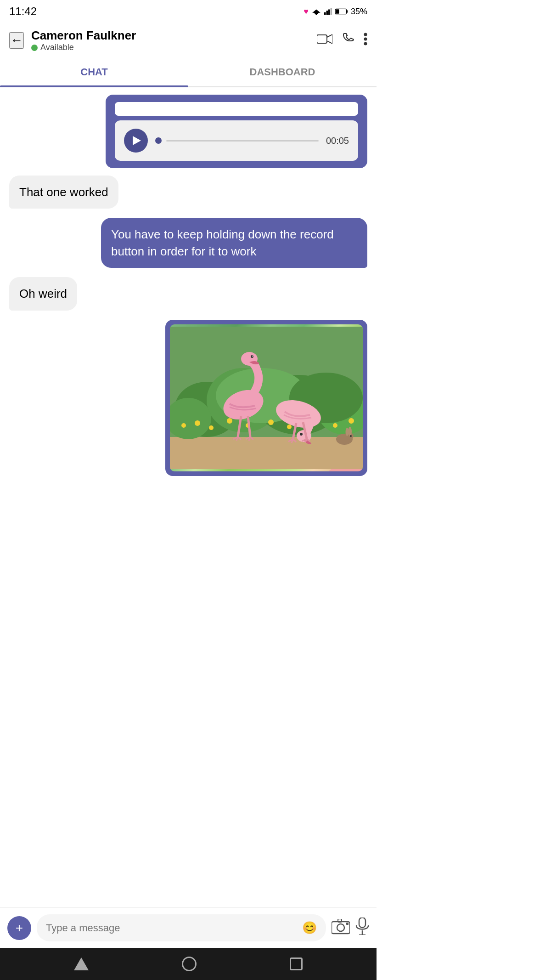 Image resolution: width=551 pixels, height=980 pixels. I want to click on audio-message: 00:05, so click(188, 131).